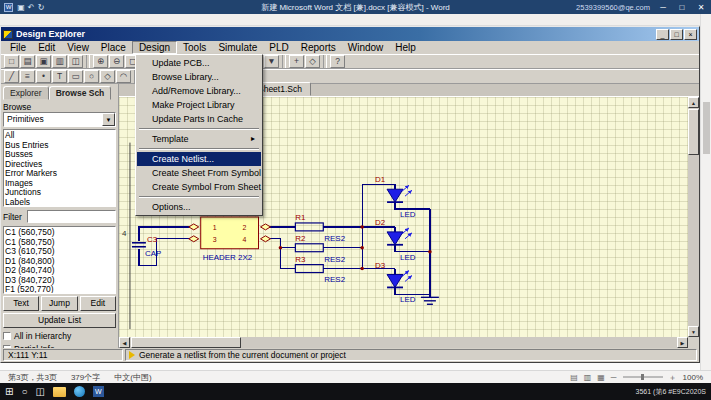 The image size is (711, 400). What do you see at coordinates (671, 392) in the screenshot?
I see `tray-text: 3561 (第6 #E9C2020S` at bounding box center [671, 392].